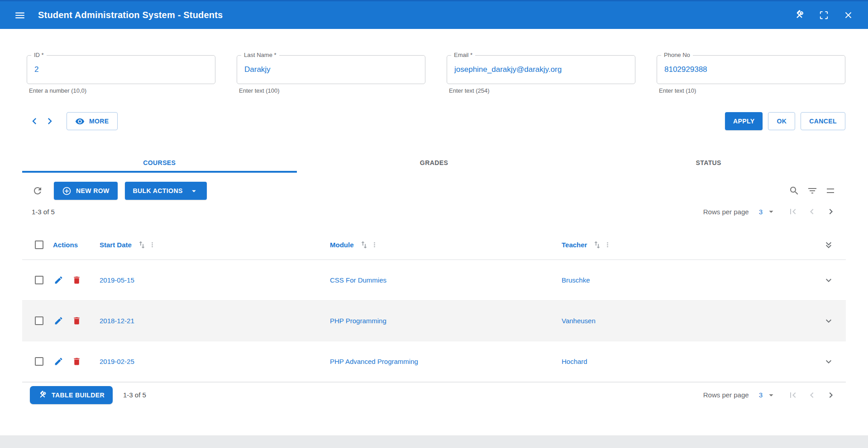 The width and height of the screenshot is (868, 448). Describe the element at coordinates (434, 14) in the screenshot. I see `titlebar: Student Administration System - Students` at that location.